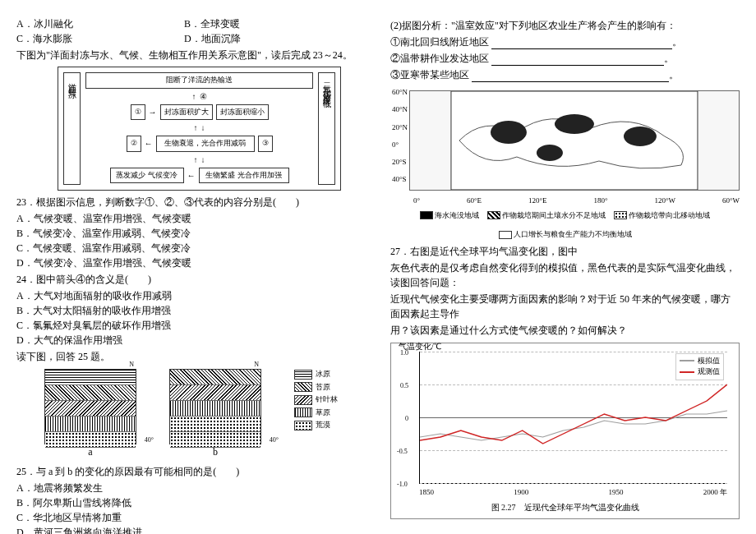 This screenshot has height=534, width=756. Describe the element at coordinates (191, 503) in the screenshot. I see `q25-option-b: B．阿尔卑斯山雪线将降低` at that location.